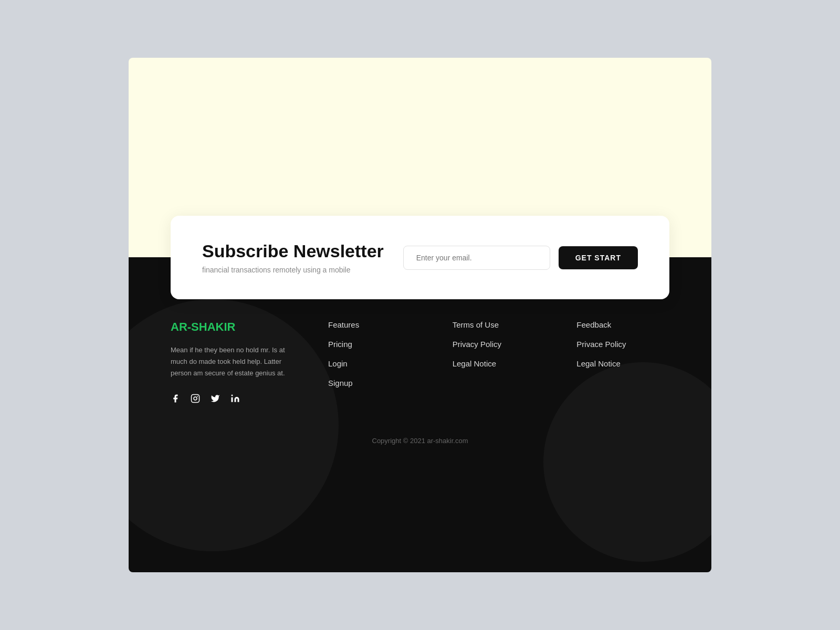 This screenshot has height=630, width=840. What do you see at coordinates (420, 257) in the screenshot?
I see `newsletter-card: Subscribe Newsletter financial transacti…` at bounding box center [420, 257].